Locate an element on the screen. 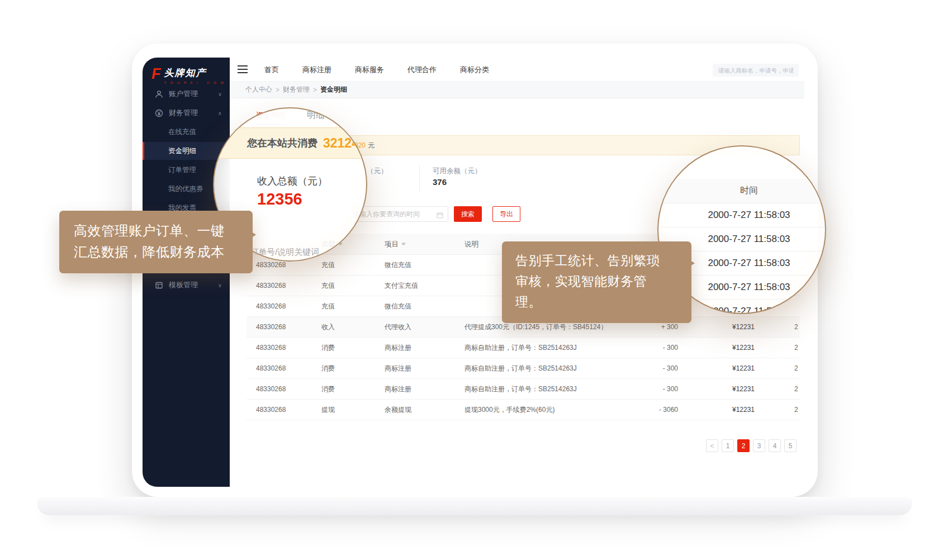 This screenshot has width=948, height=560. sidebar-group-label: 财务管理 is located at coordinates (183, 113).